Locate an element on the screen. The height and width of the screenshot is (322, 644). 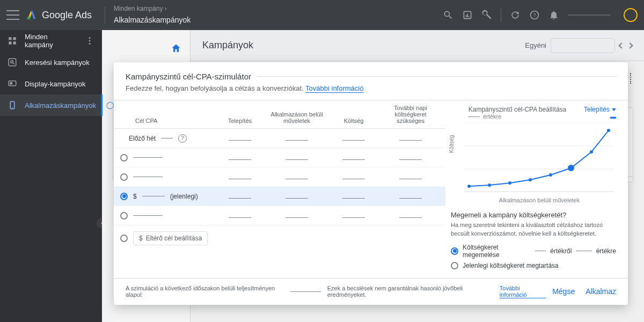
footer-text-2: Ezek a becslések nem garantálnak hasonló… is located at coordinates (410, 291).